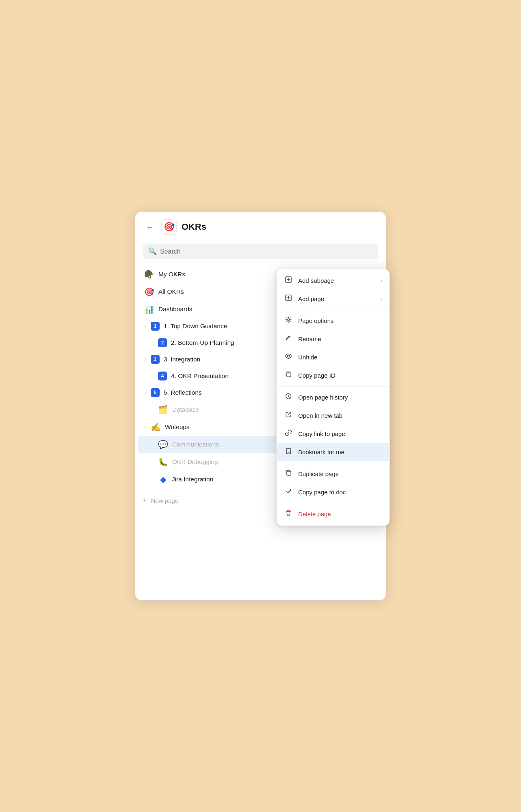 The height and width of the screenshot is (812, 521). Describe the element at coordinates (288, 280) in the screenshot. I see `add-subpage-icon` at that location.